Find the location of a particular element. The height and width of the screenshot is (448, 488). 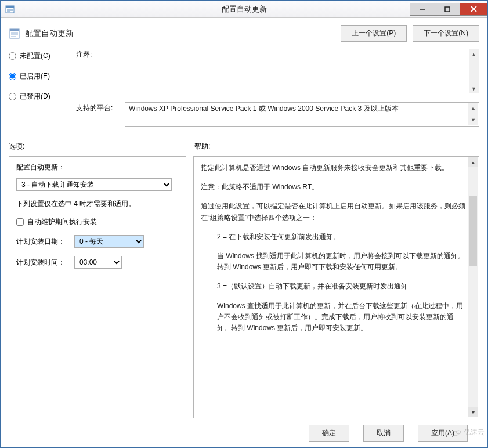

radio-label: 已启用(E) is located at coordinates (35, 77).